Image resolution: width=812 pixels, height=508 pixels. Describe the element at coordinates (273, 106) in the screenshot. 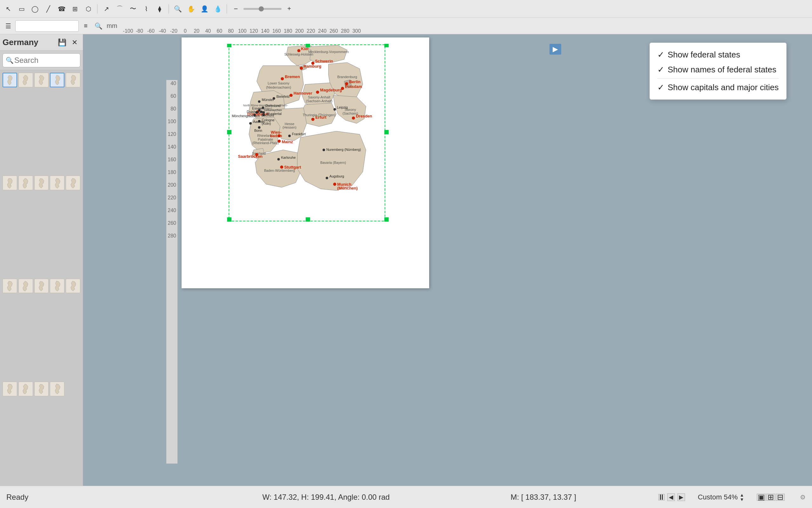

I see `city-label-dortmund: Dortmund` at that location.